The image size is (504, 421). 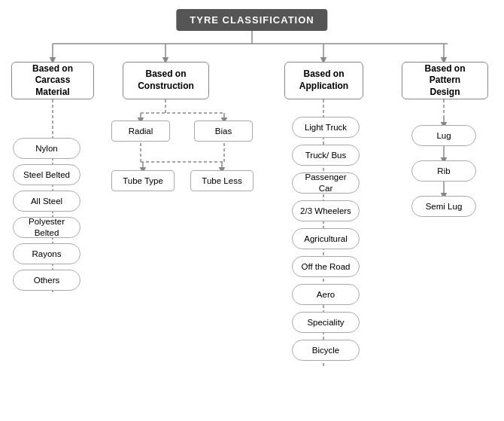 What do you see at coordinates (326, 127) in the screenshot?
I see `app-item-lighttruck: Light Truck` at bounding box center [326, 127].